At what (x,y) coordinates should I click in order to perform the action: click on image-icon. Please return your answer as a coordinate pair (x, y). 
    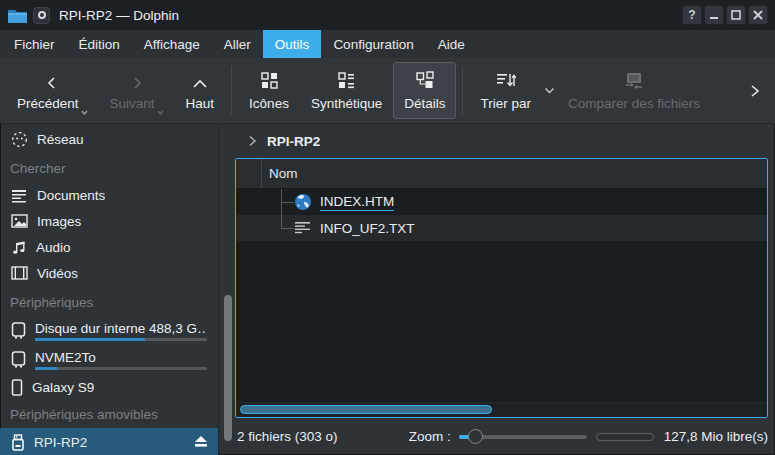
    Looking at the image, I should click on (20, 221).